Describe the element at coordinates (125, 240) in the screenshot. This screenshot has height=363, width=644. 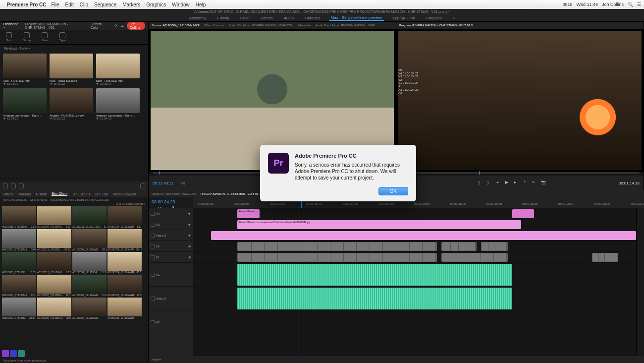
I see `browser-clip: A016C024_171103YRF 30:13` at that location.